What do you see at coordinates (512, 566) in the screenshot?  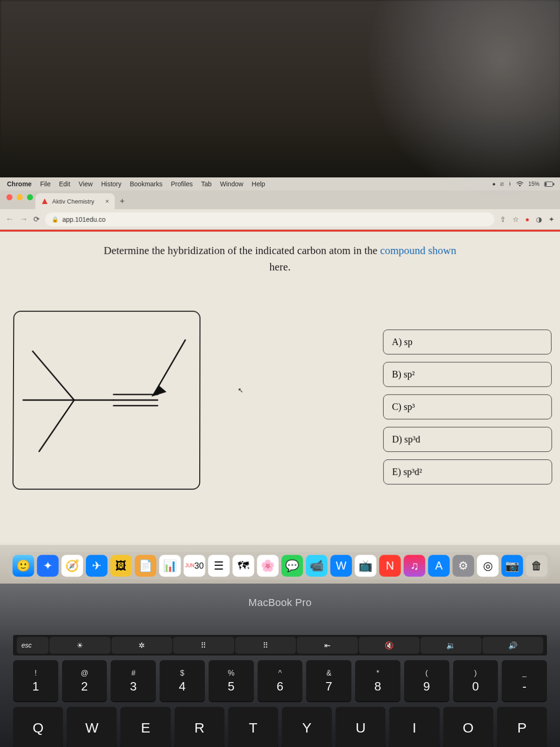 I see `dock-zoom-icon: 📷` at bounding box center [512, 566].